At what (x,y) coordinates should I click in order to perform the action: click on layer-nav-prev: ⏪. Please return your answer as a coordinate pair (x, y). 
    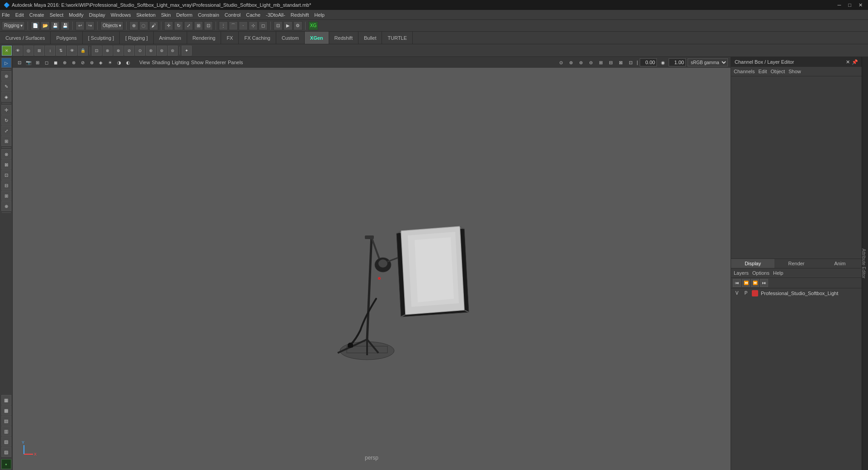
    Looking at the image, I should click on (746, 283).